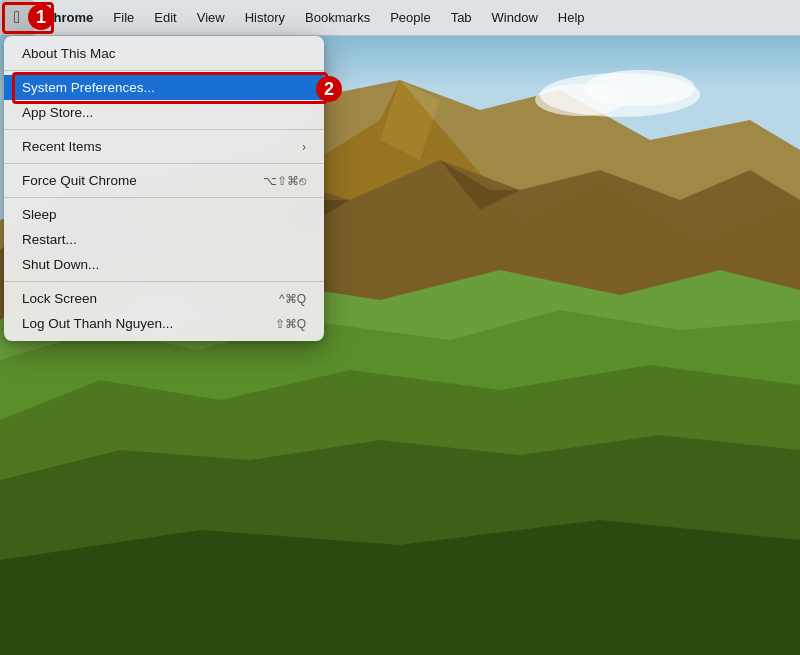  What do you see at coordinates (62, 146) in the screenshot?
I see `recent-items-label: Recent Items` at bounding box center [62, 146].